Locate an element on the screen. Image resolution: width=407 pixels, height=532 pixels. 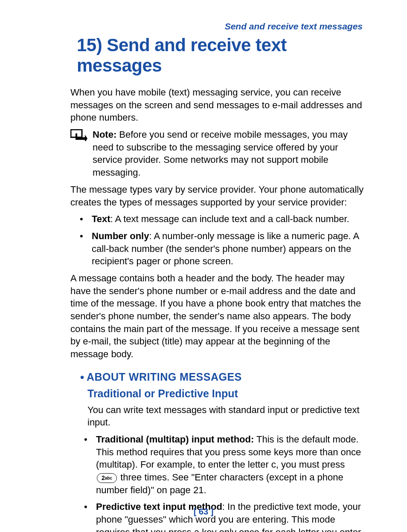
list-item: Text: A text message can include text an… is located at coordinates (224, 219).